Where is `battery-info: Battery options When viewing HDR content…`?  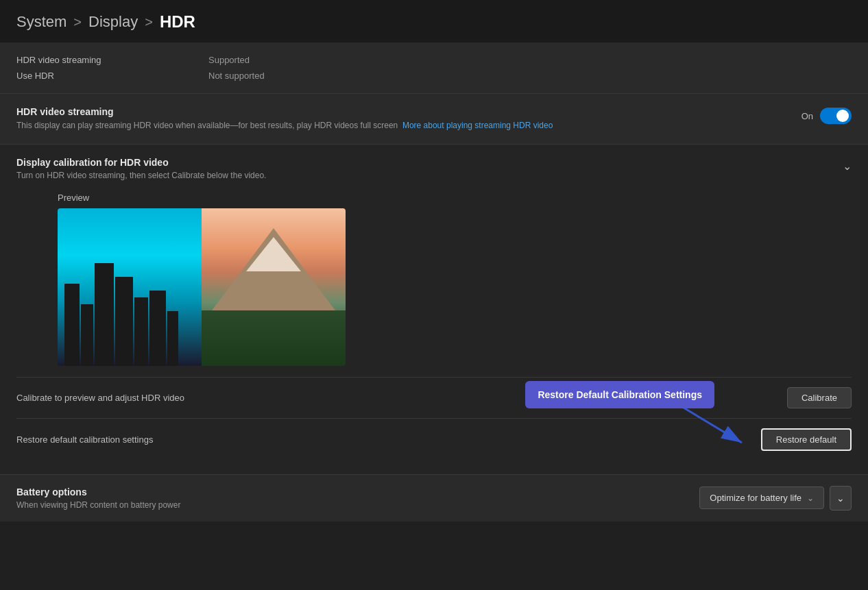
battery-info: Battery options When viewing HDR content… is located at coordinates (358, 498).